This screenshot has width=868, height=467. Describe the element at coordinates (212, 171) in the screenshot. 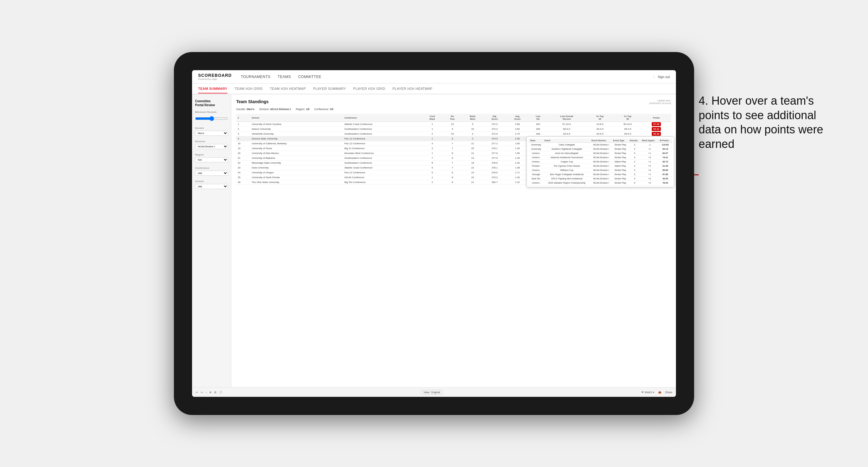

I see `sidebar-conference: Conference (All)` at that location.